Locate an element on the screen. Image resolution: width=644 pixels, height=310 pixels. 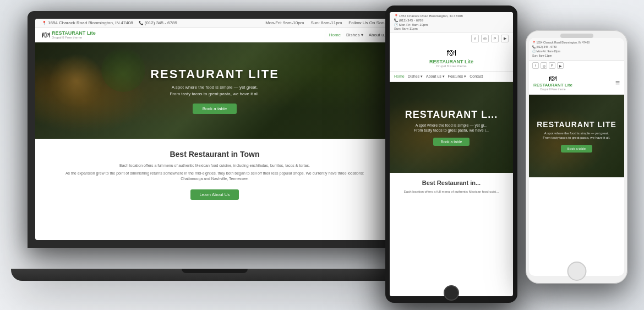
phone-header: 🍽 RESTAURANT Lite Drupal 8 Free theme ≡ is located at coordinates (577, 83).